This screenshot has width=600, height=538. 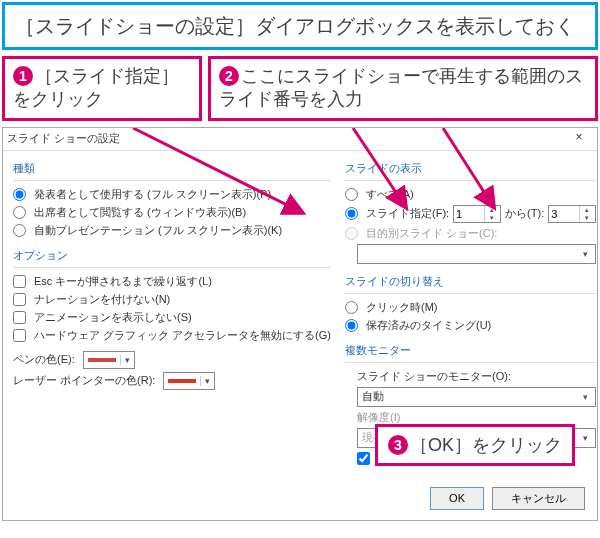 What do you see at coordinates (352, 214) in the screenshot?
I see `radio-range` at bounding box center [352, 214].